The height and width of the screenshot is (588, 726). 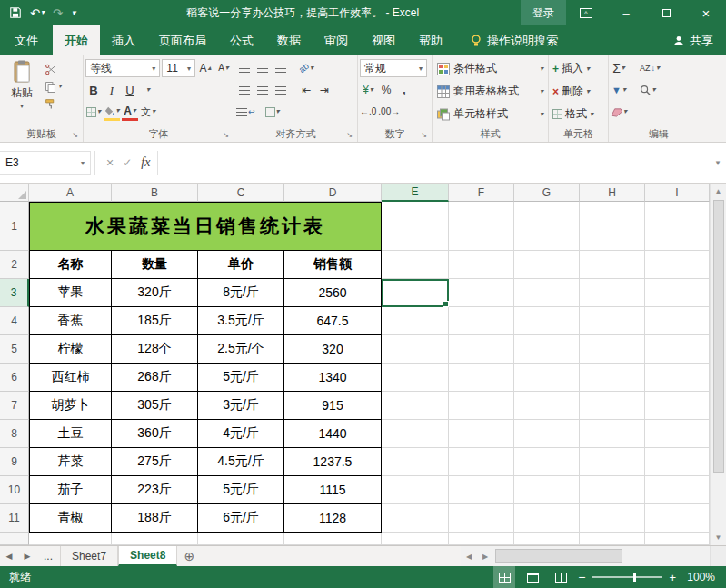 I want to click on cell-A10: 茄子, so click(x=71, y=491).